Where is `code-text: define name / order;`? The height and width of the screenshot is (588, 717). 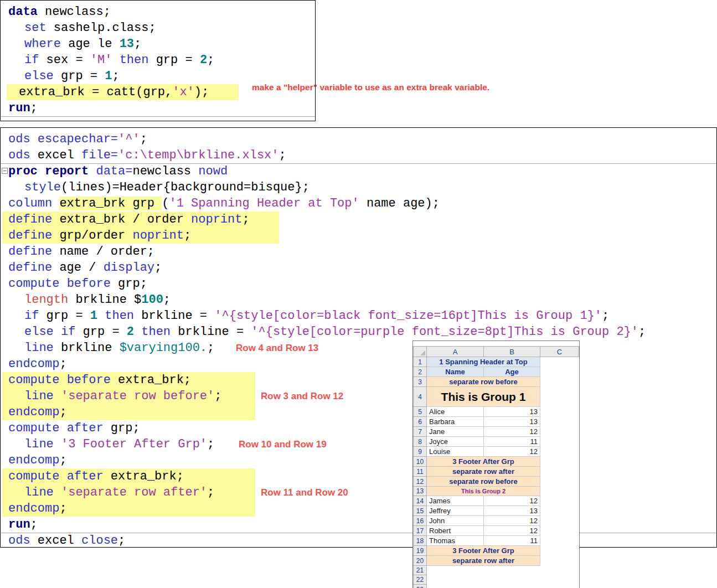 code-text: define name / order; is located at coordinates (81, 251).